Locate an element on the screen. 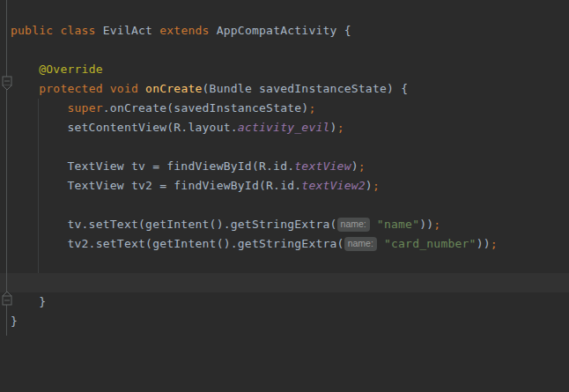 This screenshot has height=392, width=569. code-line: TextView tv = findViewById(R.id.textView… is located at coordinates (284, 166).